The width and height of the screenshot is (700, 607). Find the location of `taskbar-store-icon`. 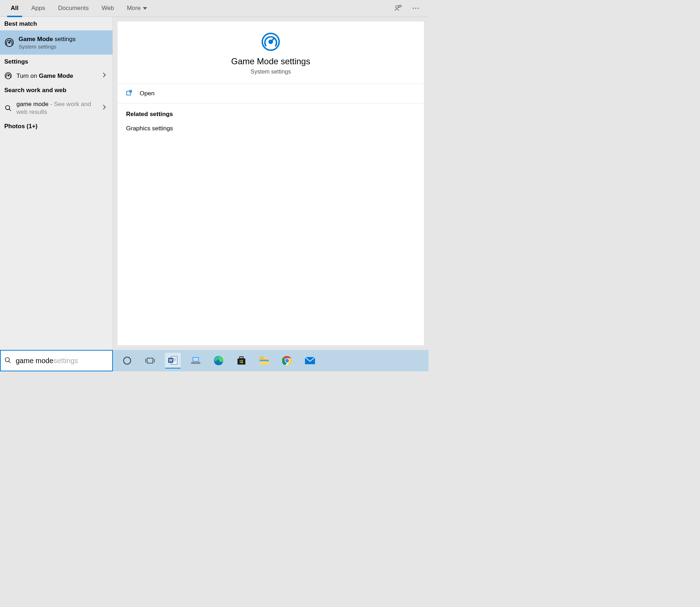

taskbar-store-icon is located at coordinates (241, 361).